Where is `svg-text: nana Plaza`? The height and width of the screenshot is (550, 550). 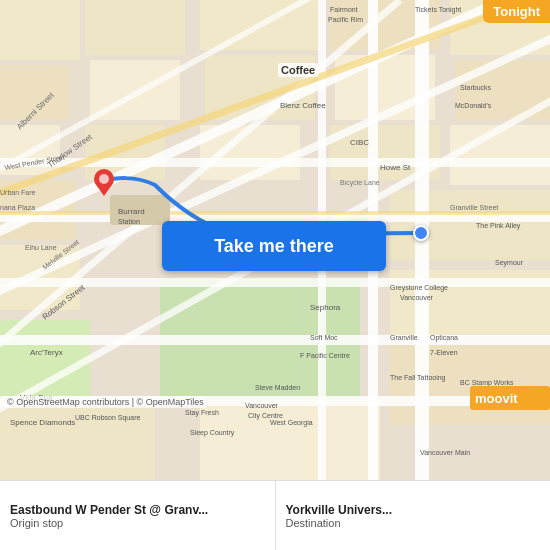 svg-text: nana Plaza is located at coordinates (18, 208).